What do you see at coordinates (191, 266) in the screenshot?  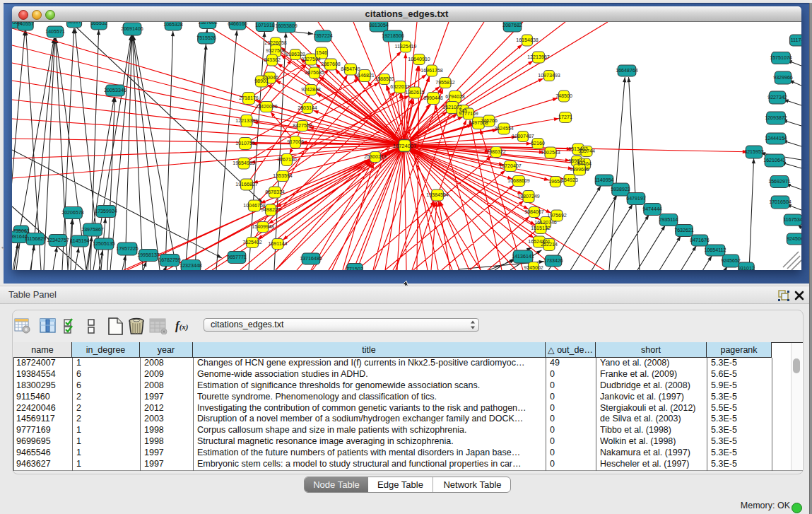 I see `svg-text: 12323448` at bounding box center [191, 266].